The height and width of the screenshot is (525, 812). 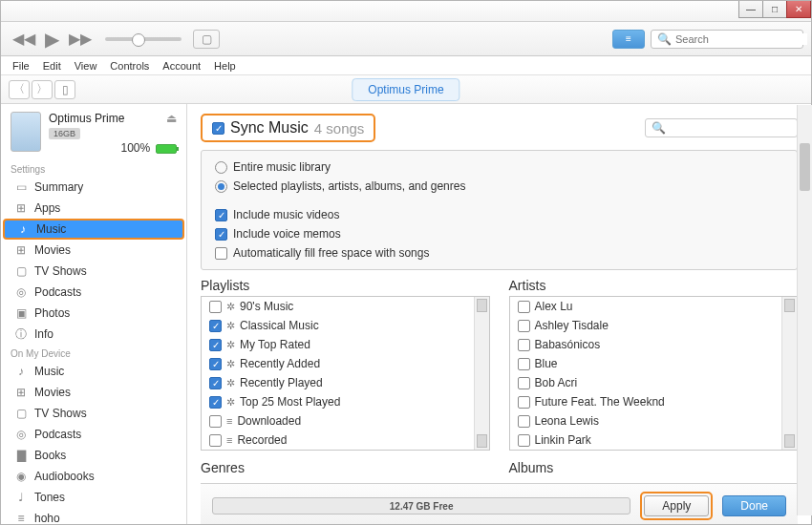 I want to click on menu-file: File, so click(x=21, y=66).